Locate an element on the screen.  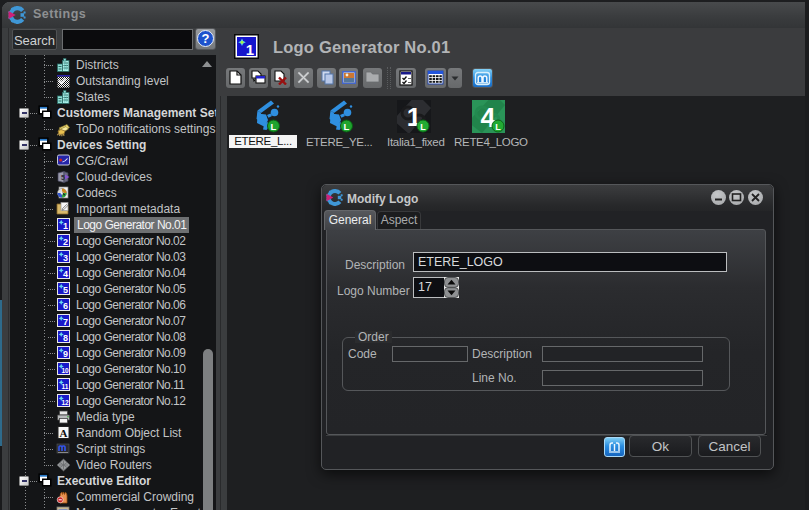
svg-text: 10 is located at coordinates (65, 370).